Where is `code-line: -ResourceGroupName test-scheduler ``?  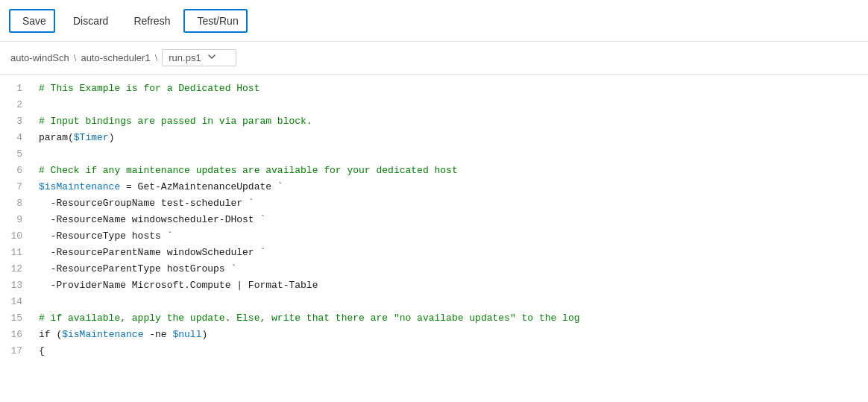
code-line: -ResourceGroupName test-scheduler ` is located at coordinates (449, 204).